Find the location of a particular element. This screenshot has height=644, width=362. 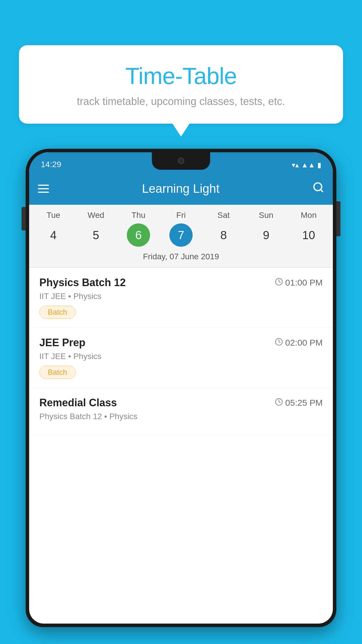

day-number: 8 is located at coordinates (224, 235).